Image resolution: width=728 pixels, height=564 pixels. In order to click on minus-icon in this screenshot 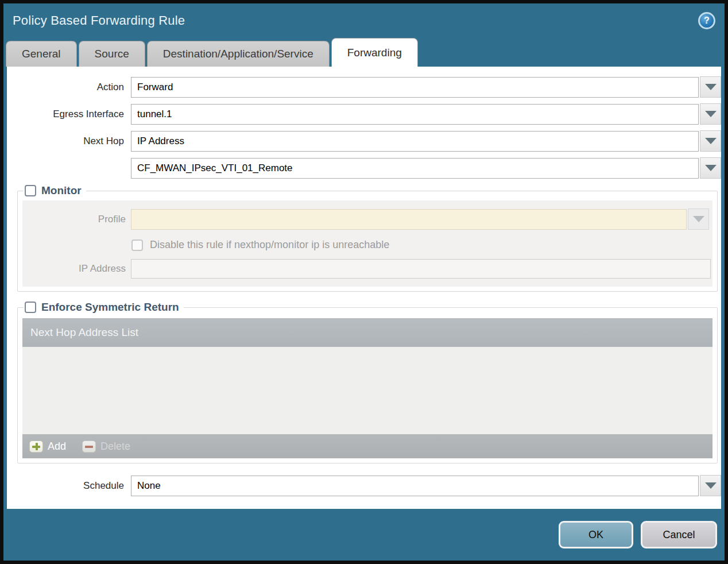, I will do `click(89, 447)`.